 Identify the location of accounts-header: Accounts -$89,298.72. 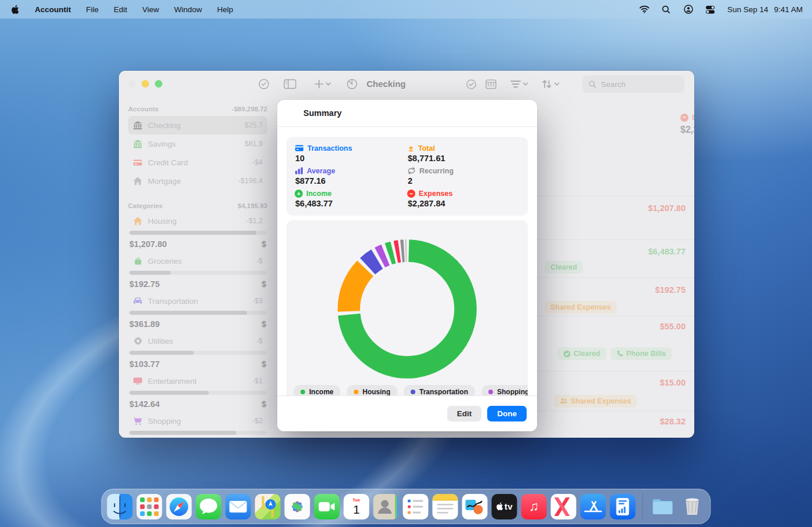
(198, 109).